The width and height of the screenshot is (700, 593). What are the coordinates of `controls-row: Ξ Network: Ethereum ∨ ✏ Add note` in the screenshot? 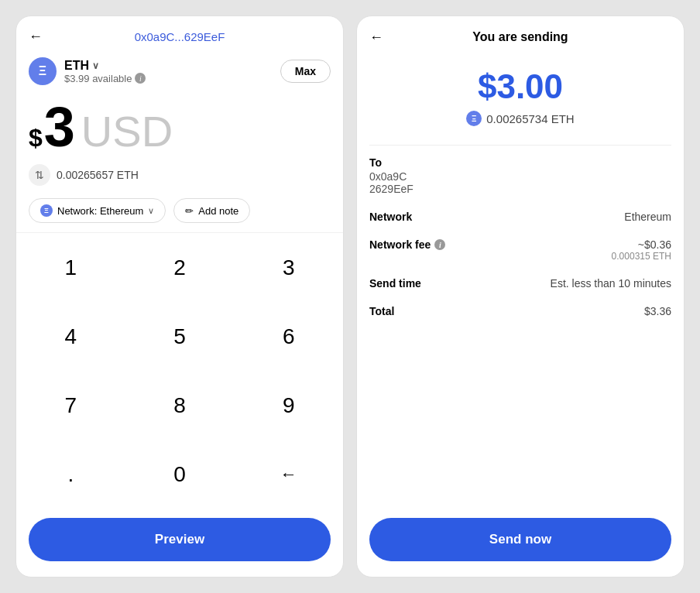 It's located at (180, 213).